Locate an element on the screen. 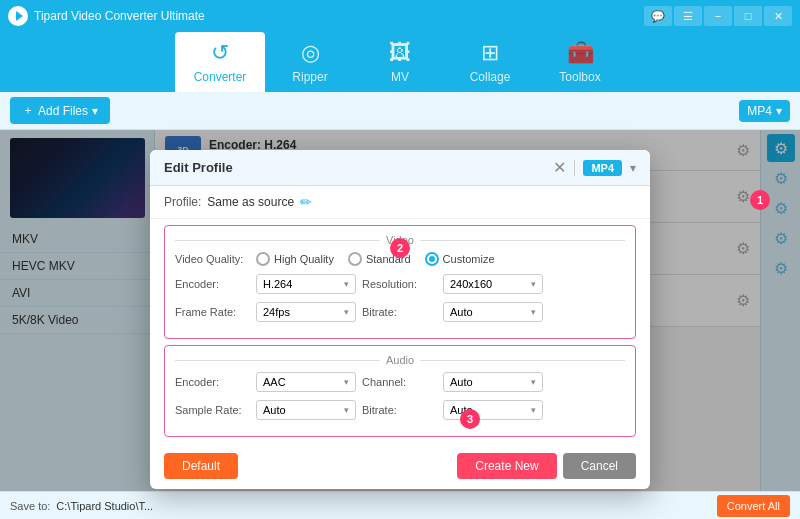 This screenshot has height=519, width=800. format-dropdown-icon: ▾ is located at coordinates (779, 111).